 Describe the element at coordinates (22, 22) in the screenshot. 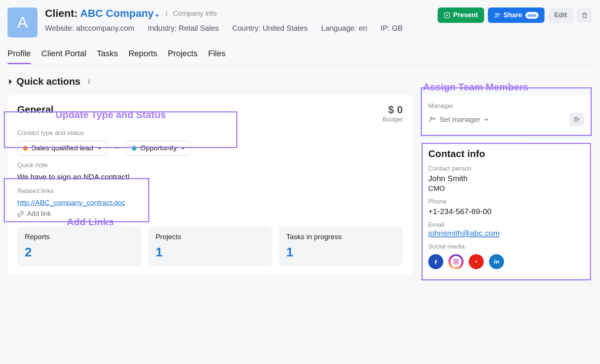

I see `client-avatar: A` at that location.